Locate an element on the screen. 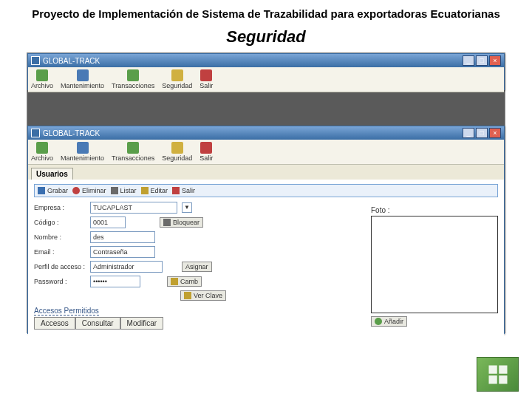 This screenshot has width=532, height=399. tb-transacciones: Transacciones is located at coordinates (133, 80).